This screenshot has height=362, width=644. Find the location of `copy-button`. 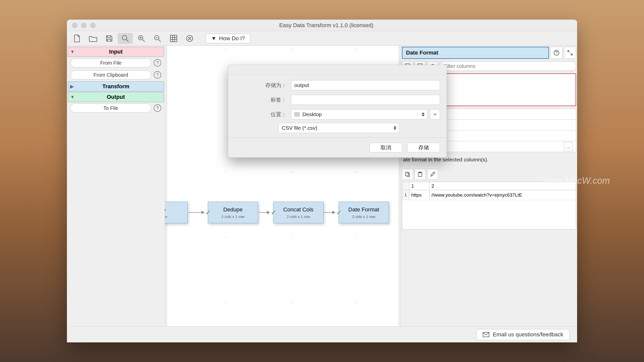

copy-button is located at coordinates (408, 174).